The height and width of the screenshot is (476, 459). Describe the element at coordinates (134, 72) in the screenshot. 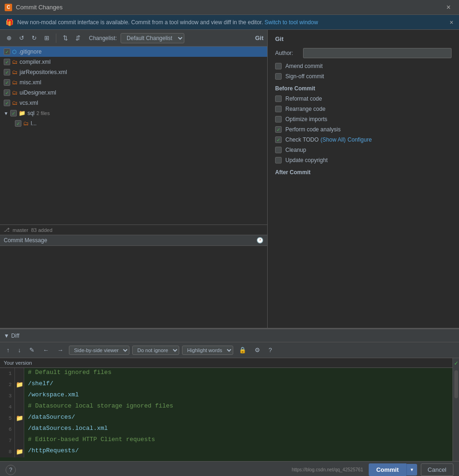

I see `file-item-jar: 🗂 jarRepositories.xml` at that location.